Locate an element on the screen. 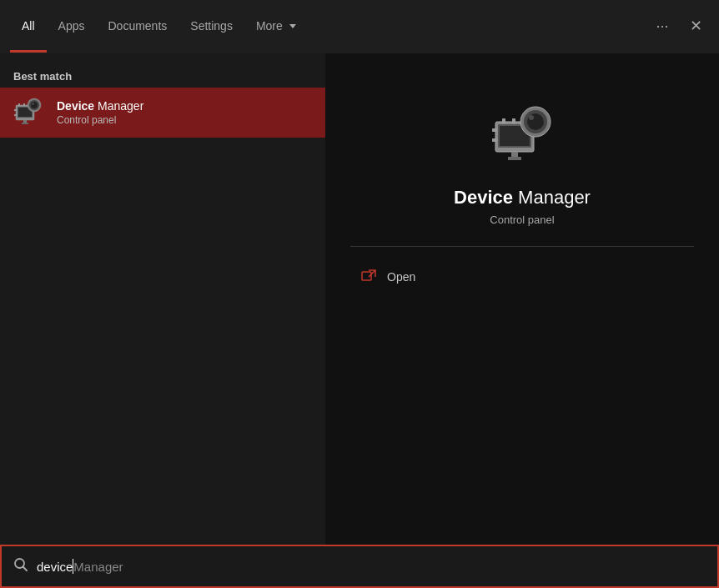 This screenshot has width=719, height=588. search-input: device Manager is located at coordinates (371, 566).